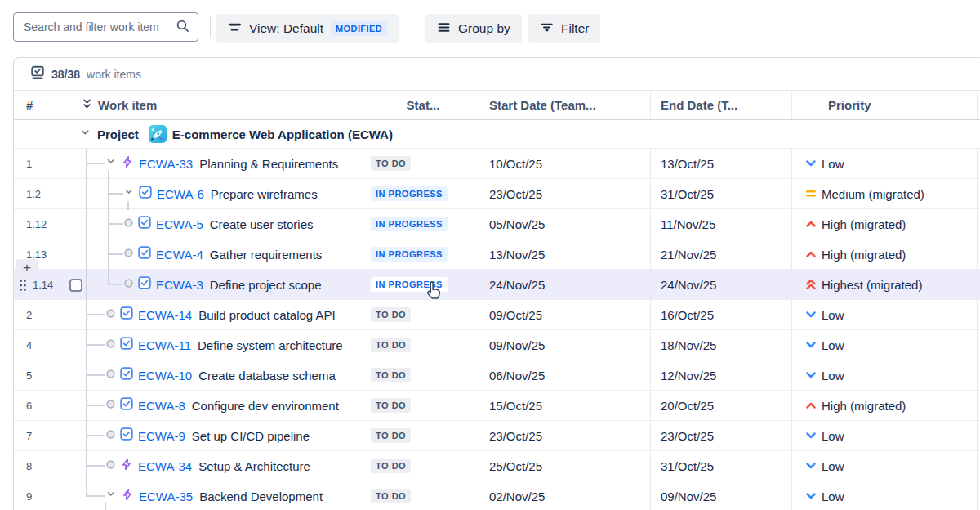 The width and height of the screenshot is (980, 510). Describe the element at coordinates (266, 284) in the screenshot. I see `work-item-summary: Define project scope` at that location.